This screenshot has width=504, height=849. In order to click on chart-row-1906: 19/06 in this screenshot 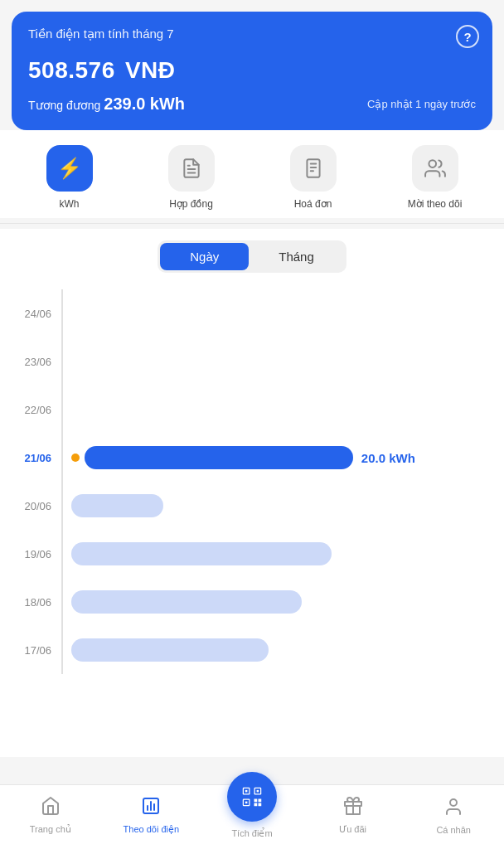, I will do `click(252, 554)`.